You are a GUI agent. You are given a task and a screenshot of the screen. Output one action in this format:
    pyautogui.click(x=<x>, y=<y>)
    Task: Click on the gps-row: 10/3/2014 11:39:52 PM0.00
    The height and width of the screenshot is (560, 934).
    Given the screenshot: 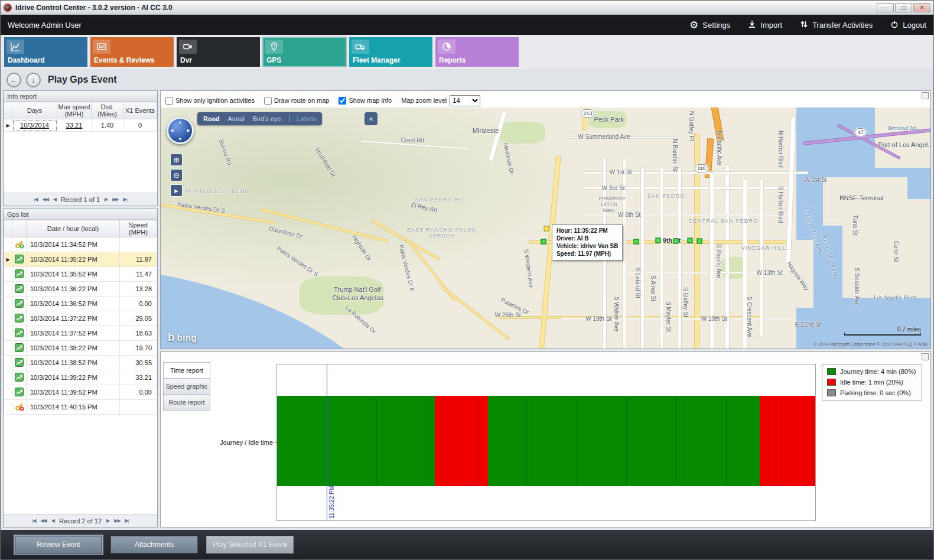 What is the action you would take?
    pyautogui.click(x=80, y=392)
    